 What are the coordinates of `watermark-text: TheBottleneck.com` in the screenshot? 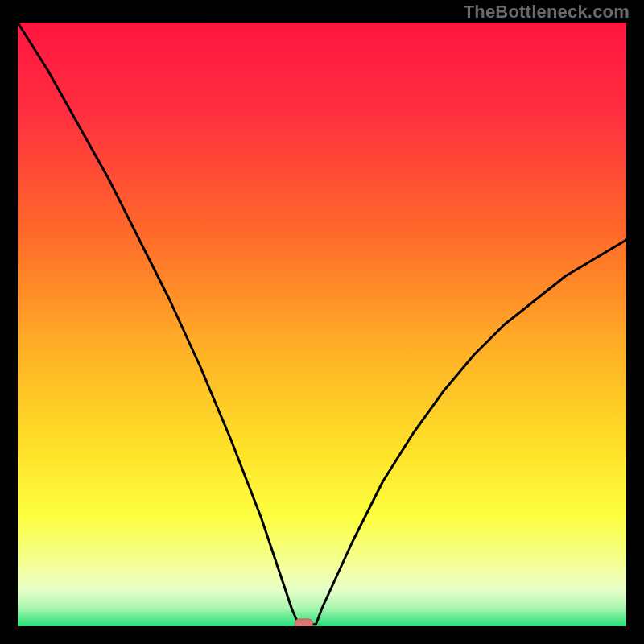 It's located at (547, 12).